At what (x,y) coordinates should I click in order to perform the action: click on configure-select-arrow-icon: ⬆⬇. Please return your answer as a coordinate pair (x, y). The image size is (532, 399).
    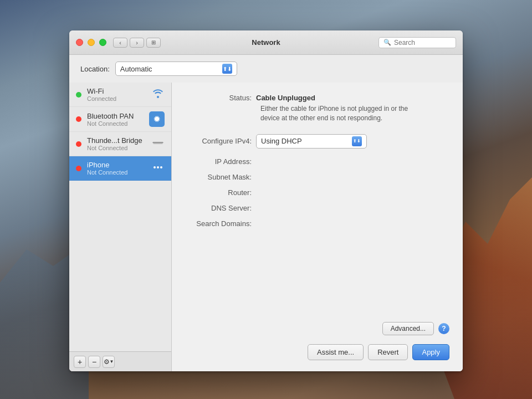
    Looking at the image, I should click on (357, 141).